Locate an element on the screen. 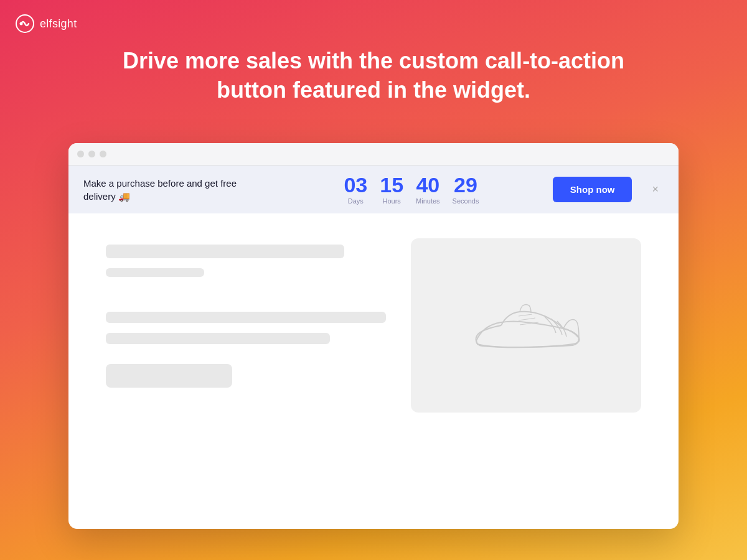  browser-dot-max is located at coordinates (103, 154).